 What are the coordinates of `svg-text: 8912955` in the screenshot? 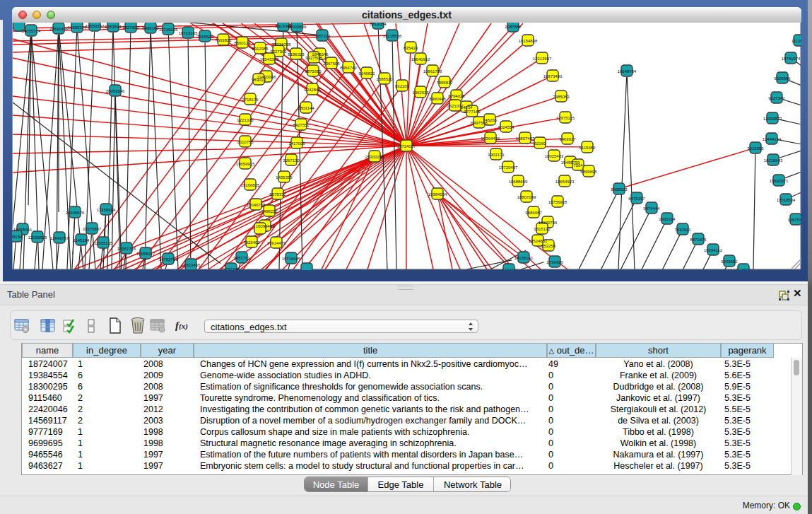 It's located at (260, 49).